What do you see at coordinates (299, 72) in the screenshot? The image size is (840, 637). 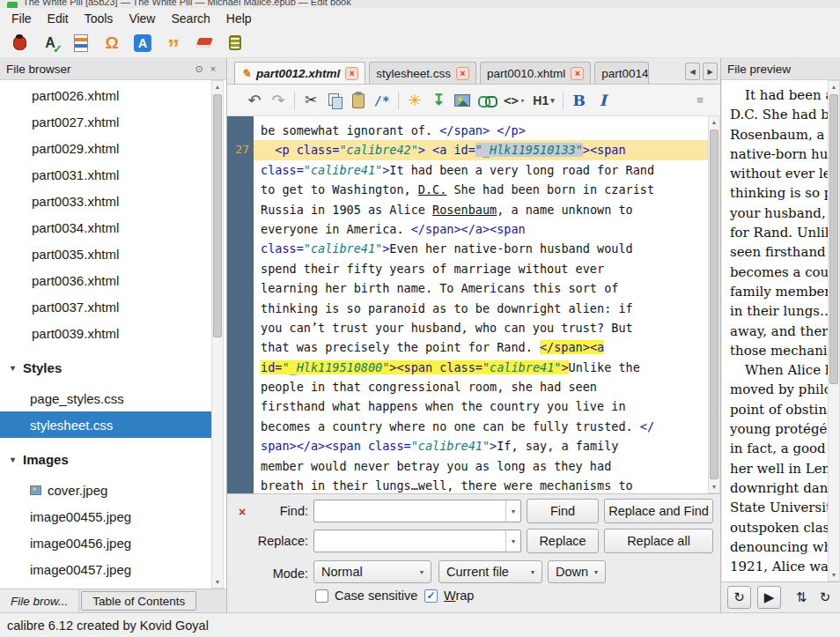 I see `tab-part0012-xhtml: ✎part0012.xhtml×` at bounding box center [299, 72].